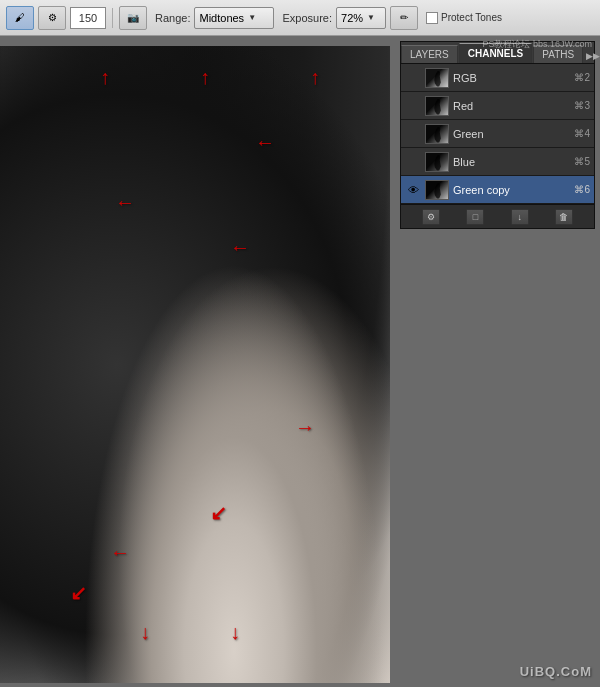 Image resolution: width=600 pixels, height=687 pixels. I want to click on new-channel-icon: □, so click(476, 217).